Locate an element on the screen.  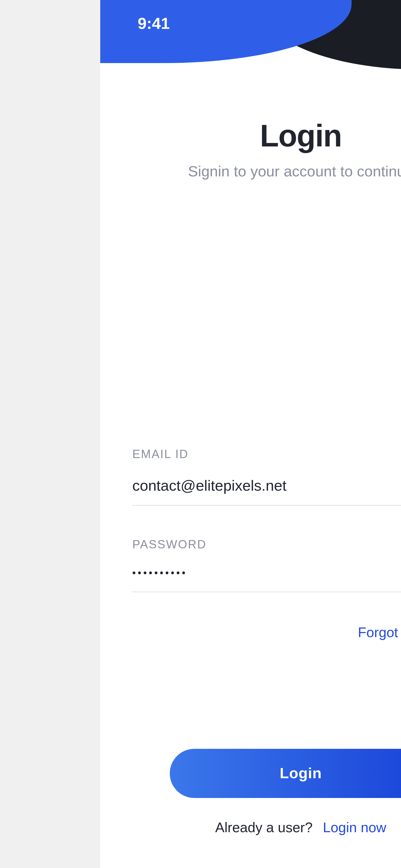
signup-row: Already a user? Login now is located at coordinates (267, 828).